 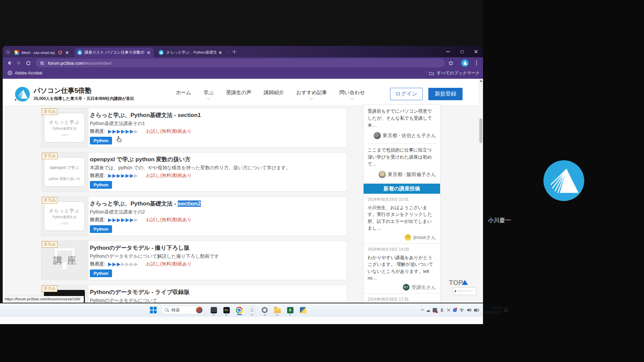 What do you see at coordinates (481, 131) in the screenshot?
I see `scrollbar-thumb` at bounding box center [481, 131].